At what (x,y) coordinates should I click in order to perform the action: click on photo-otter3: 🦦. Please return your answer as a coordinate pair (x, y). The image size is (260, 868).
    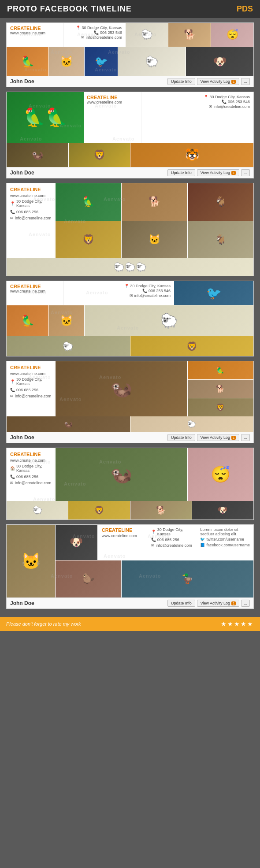
    Looking at the image, I should click on (68, 424).